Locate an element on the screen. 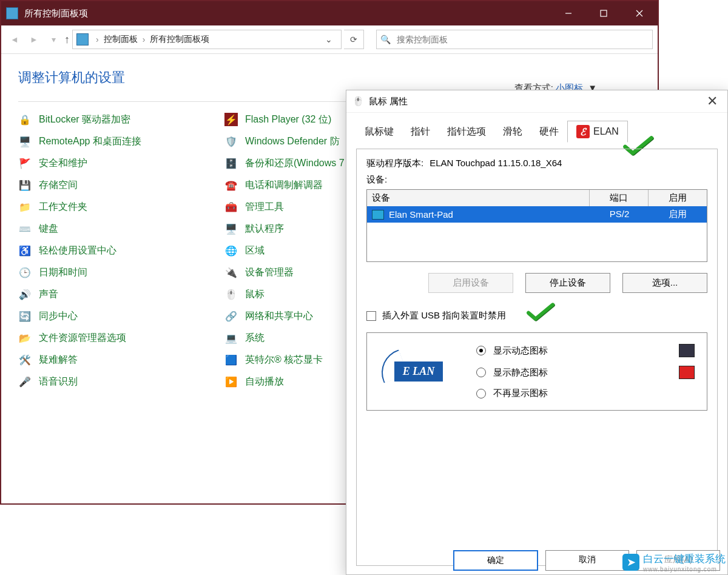  col-device: 设备 is located at coordinates (478, 198).